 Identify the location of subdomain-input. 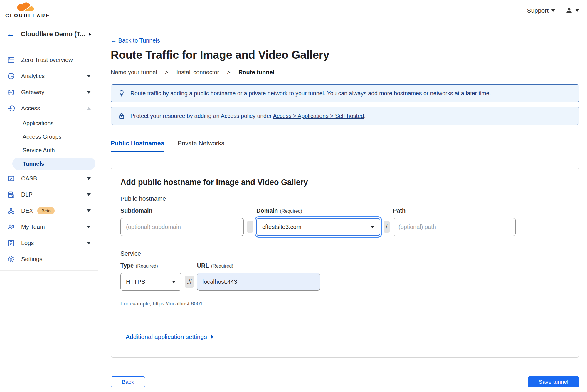
(182, 227).